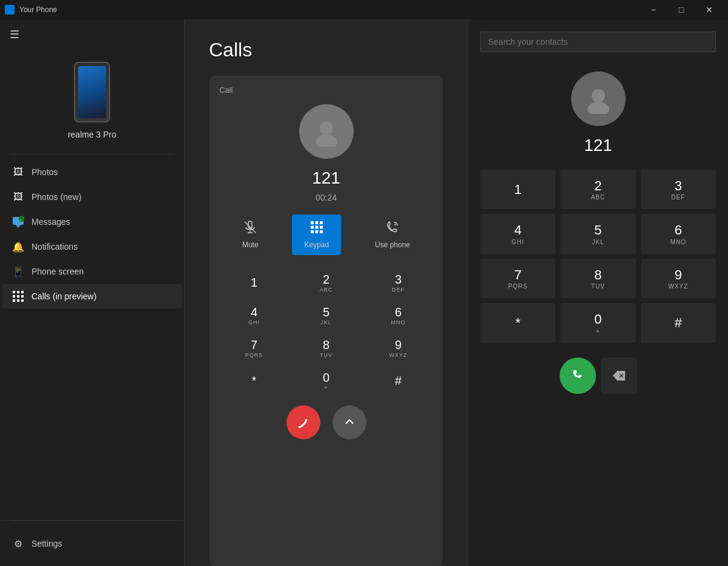 The image size is (728, 566). I want to click on keypad-key-2: 2ABC, so click(326, 282).